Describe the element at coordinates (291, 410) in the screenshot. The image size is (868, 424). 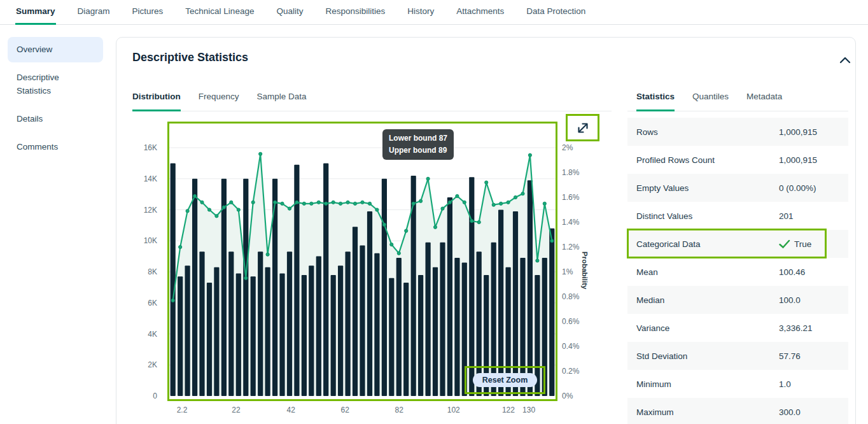
I see `x-axis-tick: 42` at that location.